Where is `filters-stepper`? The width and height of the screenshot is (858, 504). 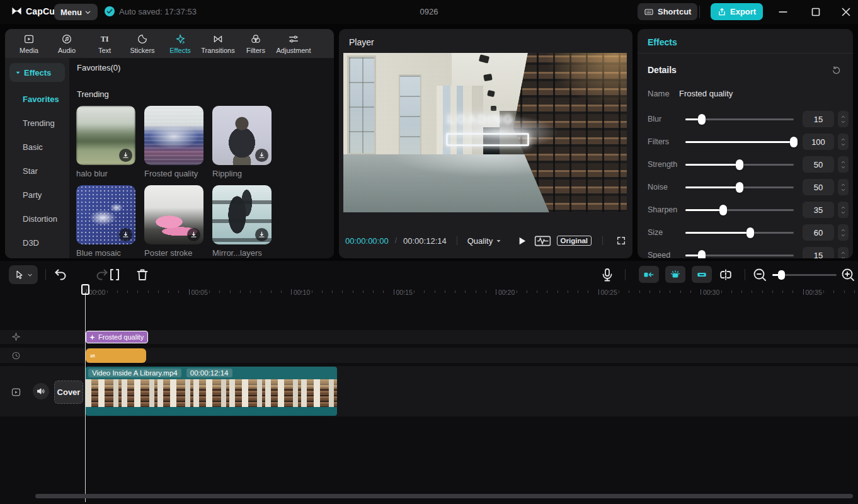
filters-stepper is located at coordinates (843, 142).